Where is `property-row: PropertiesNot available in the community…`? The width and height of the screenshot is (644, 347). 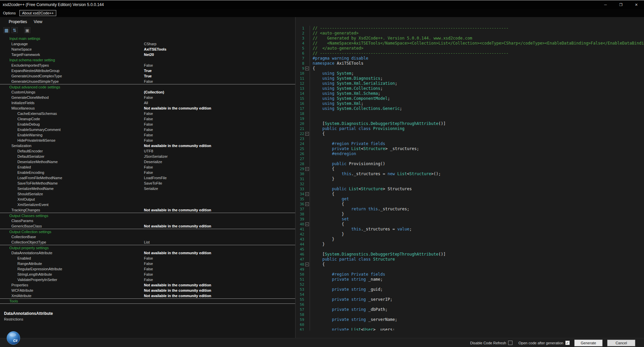
property-row: PropertiesNot available in the community… is located at coordinates (148, 285).